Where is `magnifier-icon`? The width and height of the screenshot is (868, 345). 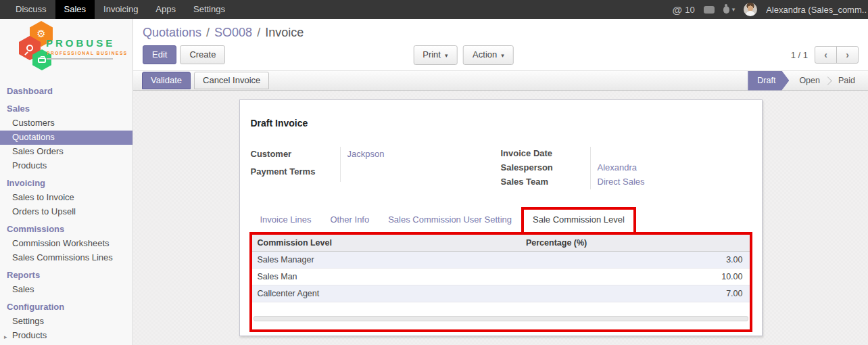
magnifier-icon is located at coordinates (30, 48).